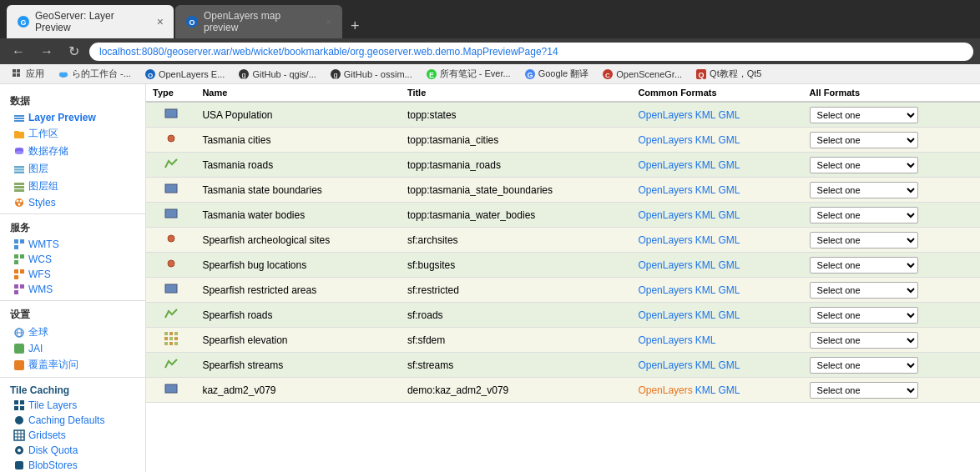 The height and width of the screenshot is (472, 980). What do you see at coordinates (160, 22) in the screenshot?
I see `tab-close-button: ×` at bounding box center [160, 22].